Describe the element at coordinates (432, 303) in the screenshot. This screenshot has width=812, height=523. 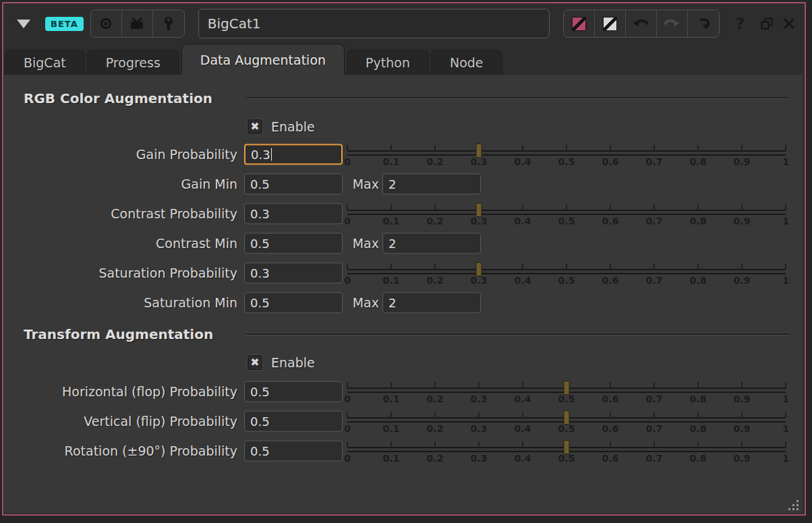
I see `saturation-max-field: 2` at that location.